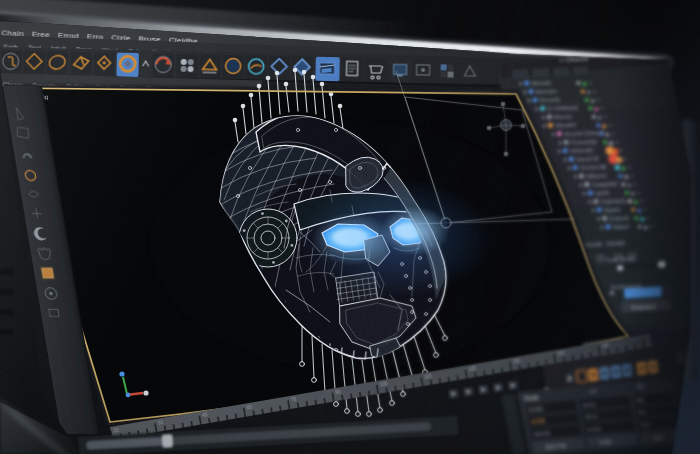  I want to click on svg-text: Meravls, so click(541, 84).